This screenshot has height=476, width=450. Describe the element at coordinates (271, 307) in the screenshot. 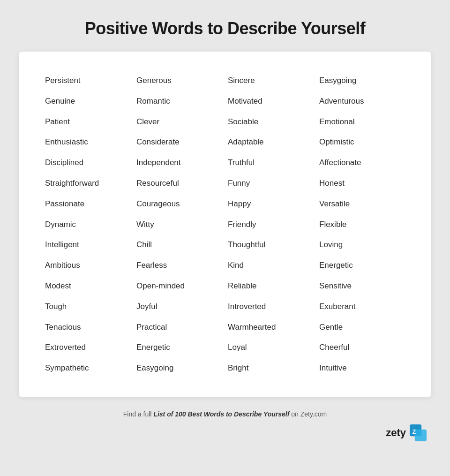

I see `list-item: Introverted` at that location.